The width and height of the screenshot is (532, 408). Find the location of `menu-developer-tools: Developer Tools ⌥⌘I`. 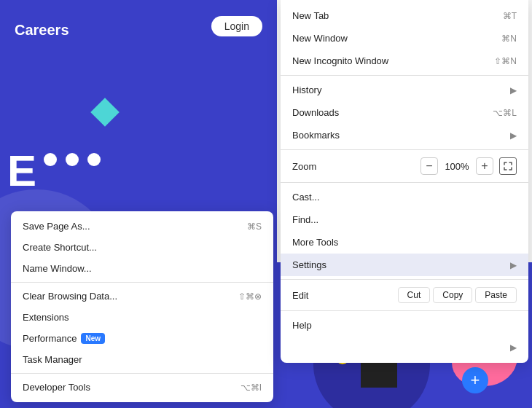

menu-developer-tools: Developer Tools ⌥⌘I is located at coordinates (142, 388).